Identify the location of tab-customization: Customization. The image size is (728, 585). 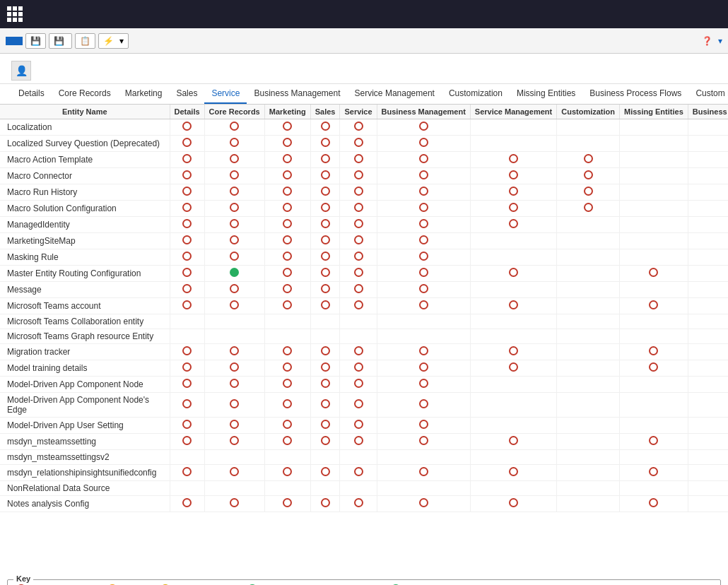
(476, 94).